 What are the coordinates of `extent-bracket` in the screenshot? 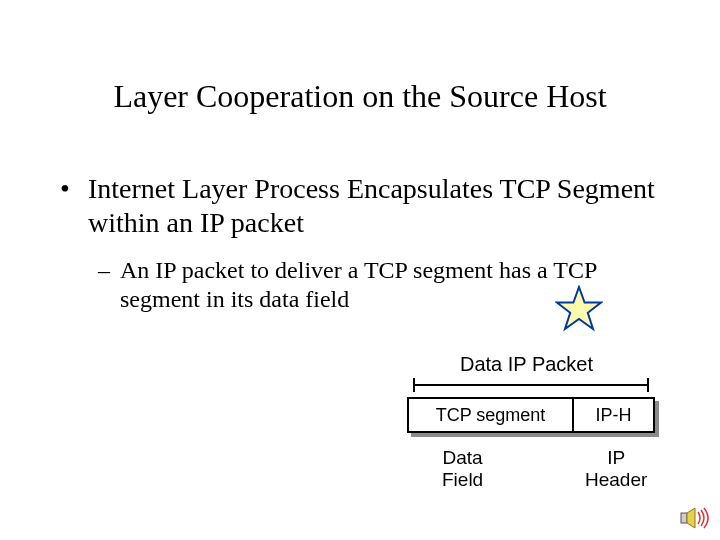 It's located at (531, 385).